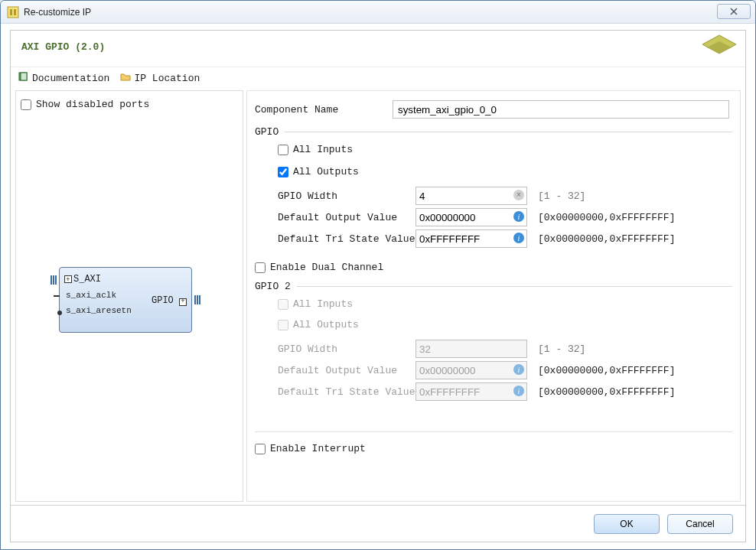 Image resolution: width=756 pixels, height=550 pixels. What do you see at coordinates (562, 349) in the screenshot?
I see `gpio2-width-range: [1 - 32]` at bounding box center [562, 349].